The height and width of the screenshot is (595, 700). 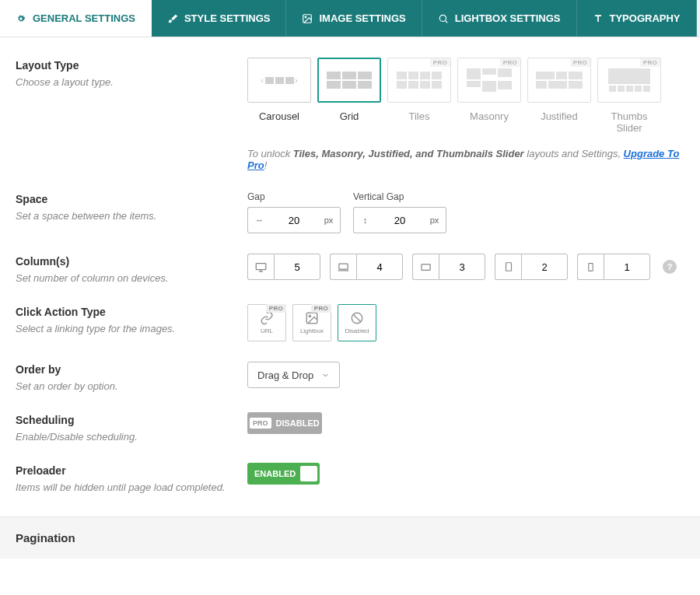 What do you see at coordinates (499, 19) in the screenshot?
I see `tab-lightbox-settings: LIGHTBOX SETTINGS` at bounding box center [499, 19].